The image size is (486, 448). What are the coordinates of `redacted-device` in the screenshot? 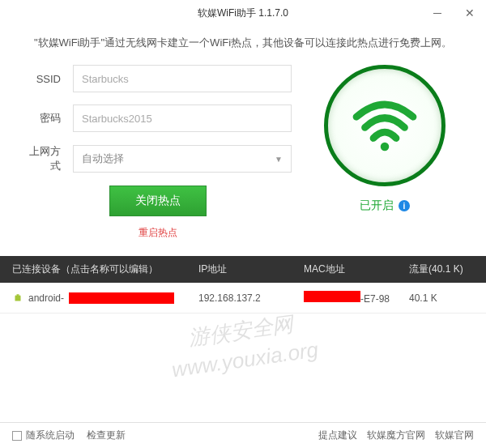 It's located at (122, 298).